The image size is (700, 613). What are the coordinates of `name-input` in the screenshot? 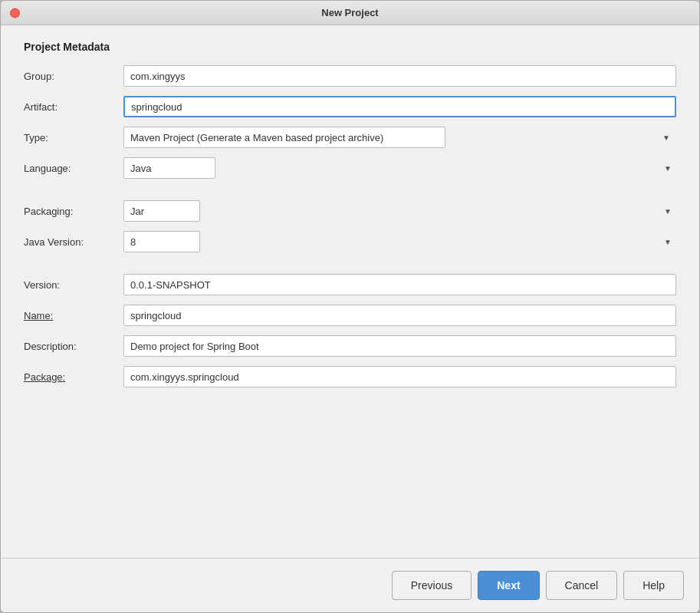 It's located at (400, 315).